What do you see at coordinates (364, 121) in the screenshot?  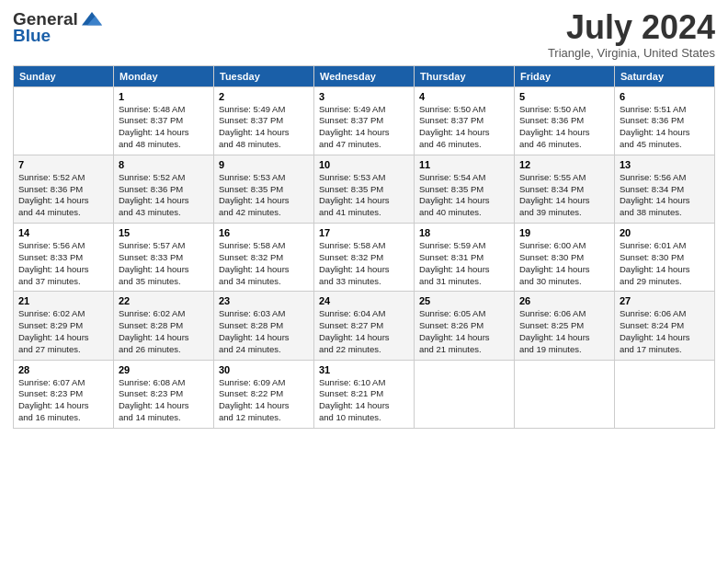 I see `table-row: 3Sunrise: 5:49 AM Sunset: 8:37 PM Daylig…` at bounding box center [364, 121].